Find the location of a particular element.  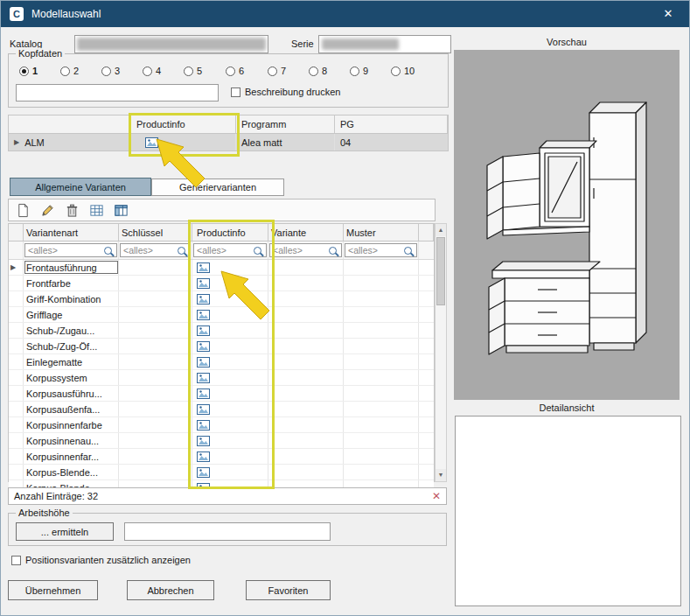

kopfdaten-radio-8: 8 is located at coordinates (318, 71).